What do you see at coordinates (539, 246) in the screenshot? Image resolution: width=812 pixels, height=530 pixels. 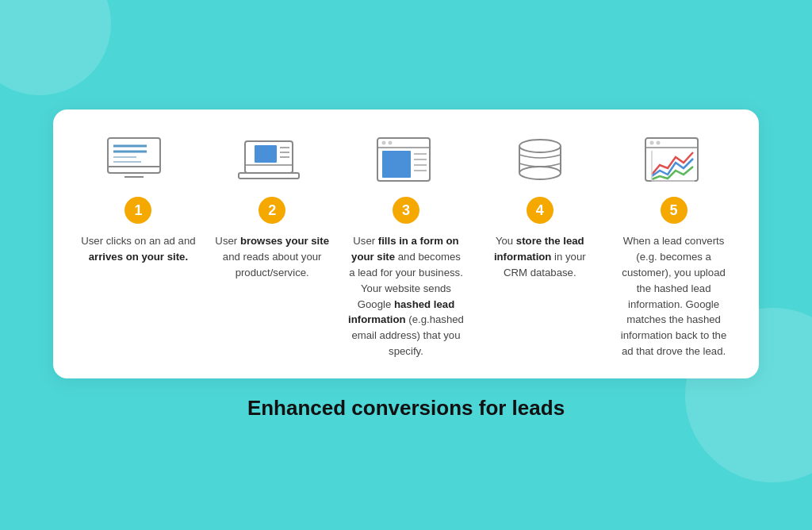 I see `step-4: 4 You store the lead information in your…` at bounding box center [539, 246].